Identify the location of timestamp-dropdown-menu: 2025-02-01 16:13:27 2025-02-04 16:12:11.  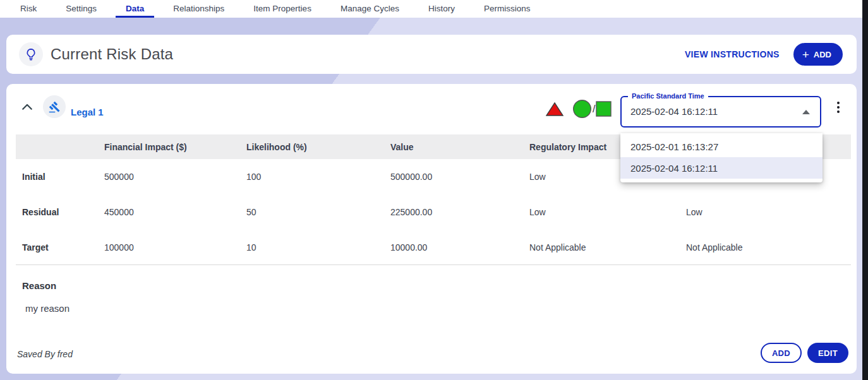
(721, 158).